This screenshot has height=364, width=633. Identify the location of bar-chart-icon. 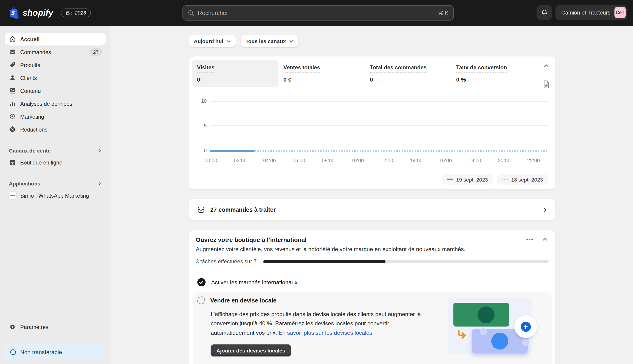
(13, 104).